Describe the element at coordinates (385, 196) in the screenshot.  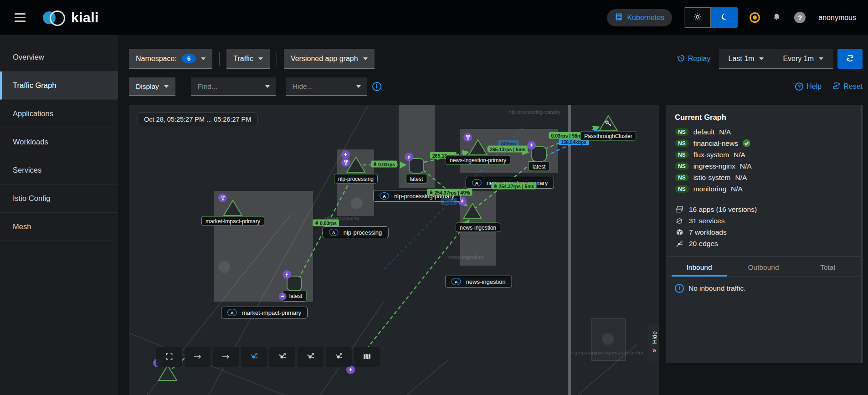
I see `app-icon: A` at that location.